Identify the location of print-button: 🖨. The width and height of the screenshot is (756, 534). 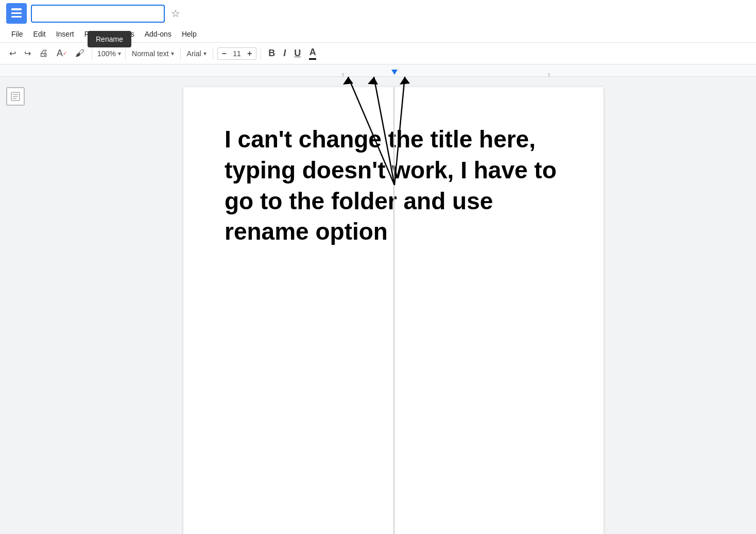
(44, 54).